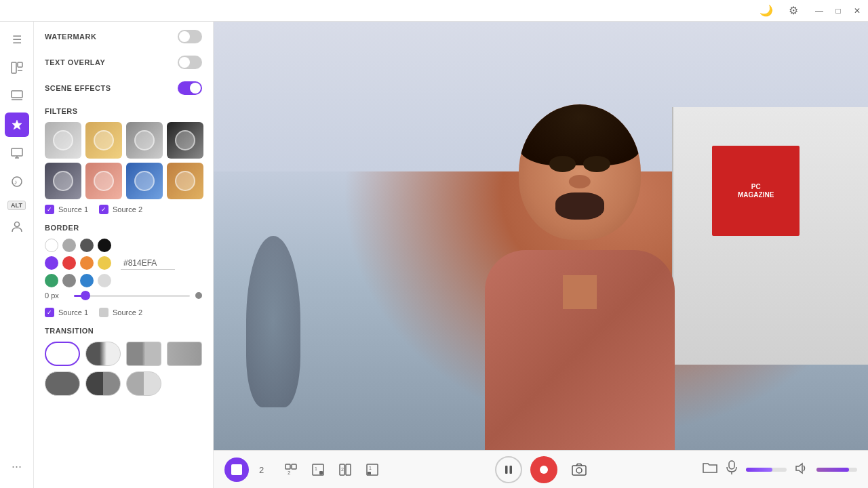 The image size is (868, 488). What do you see at coordinates (710, 469) in the screenshot?
I see `folder-icon` at bounding box center [710, 469].